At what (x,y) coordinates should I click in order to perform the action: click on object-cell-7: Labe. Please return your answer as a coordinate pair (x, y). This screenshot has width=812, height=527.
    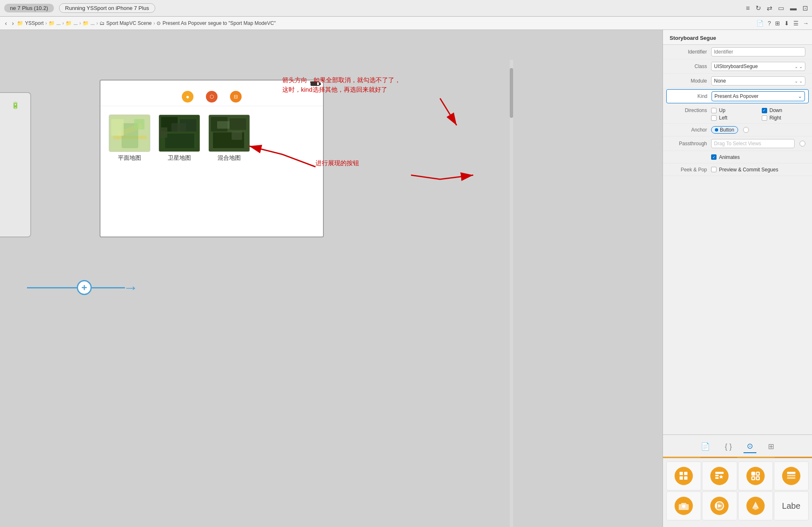
    Looking at the image, I should click on (791, 506).